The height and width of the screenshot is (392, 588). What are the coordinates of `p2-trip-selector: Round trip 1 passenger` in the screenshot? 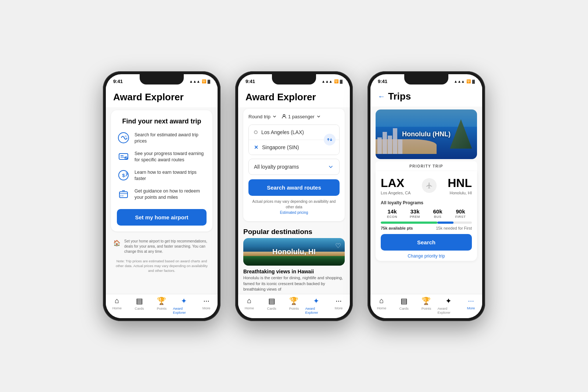 It's located at (294, 117).